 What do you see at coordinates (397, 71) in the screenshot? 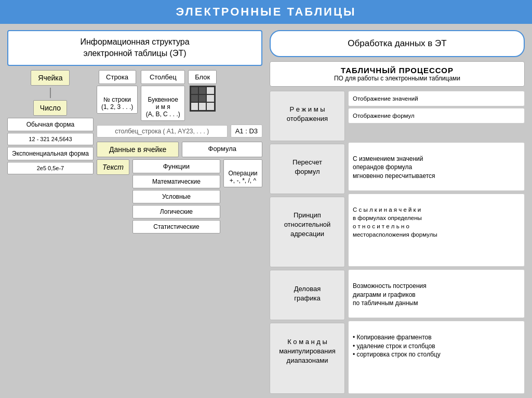
I see `processor-title: ТАБЛИЧНЫЙ ПРОЦЕССОР` at bounding box center [397, 71].